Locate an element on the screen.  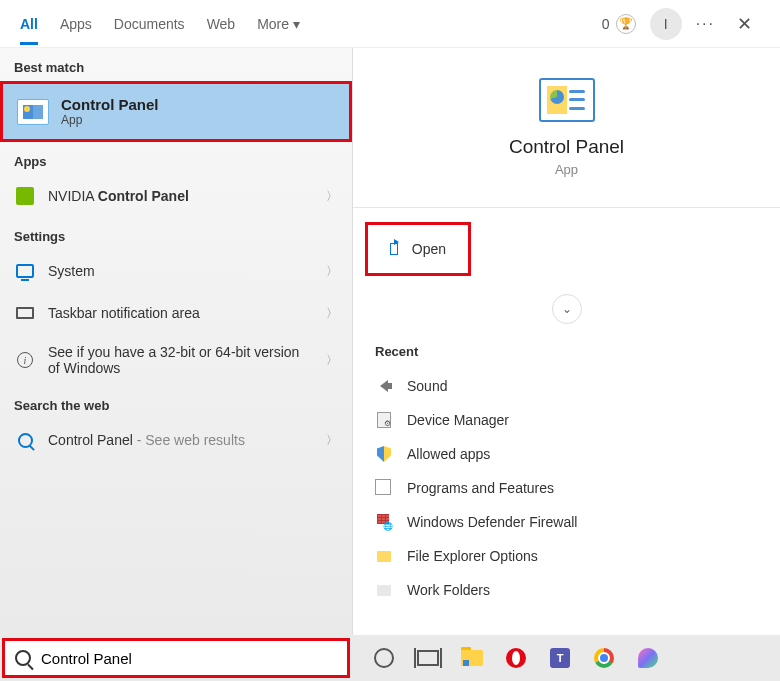
expand-chevron-icon: ⌄ is located at coordinates (567, 309).